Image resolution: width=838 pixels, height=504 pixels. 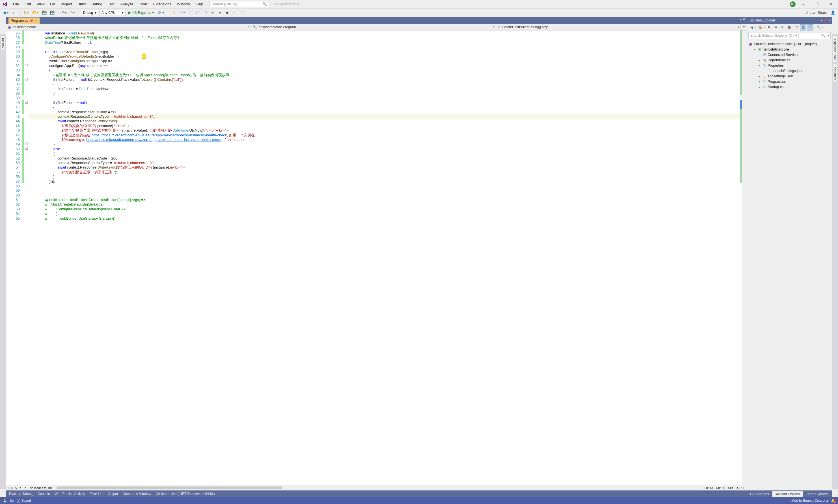 What do you see at coordinates (789, 65) in the screenshot?
I see `tree-item-properties: ▾🔧Properties` at bounding box center [789, 65].